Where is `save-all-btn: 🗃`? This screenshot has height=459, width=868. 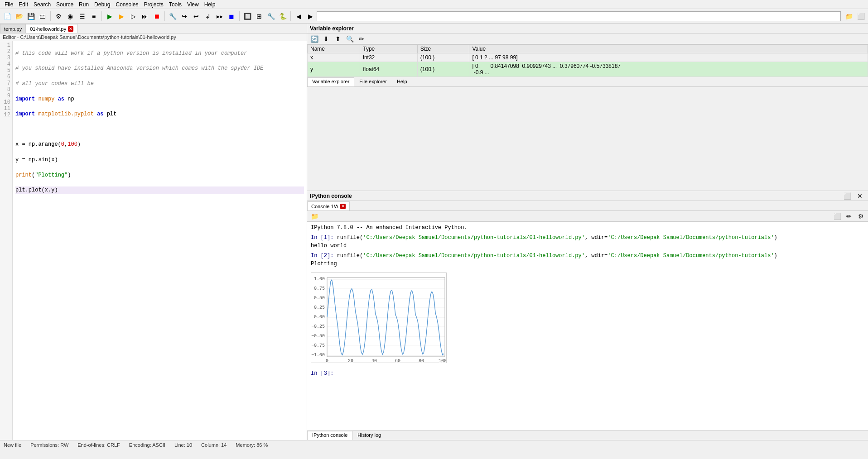
save-all-btn: 🗃 is located at coordinates (43, 16).